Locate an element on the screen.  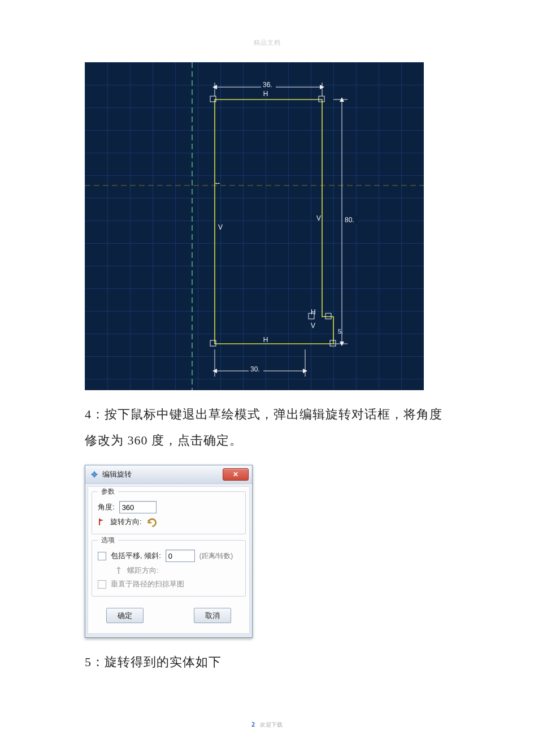
page-number: 2 is located at coordinates (253, 724).